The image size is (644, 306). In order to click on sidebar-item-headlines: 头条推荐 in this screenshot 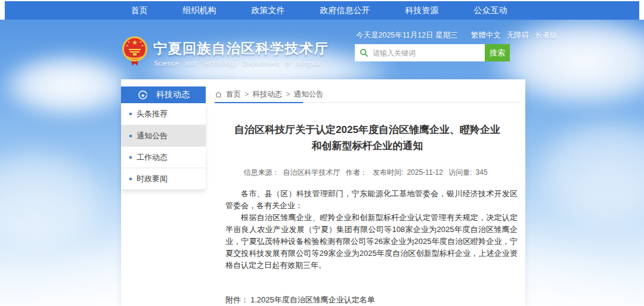, I will do `click(163, 114)`.